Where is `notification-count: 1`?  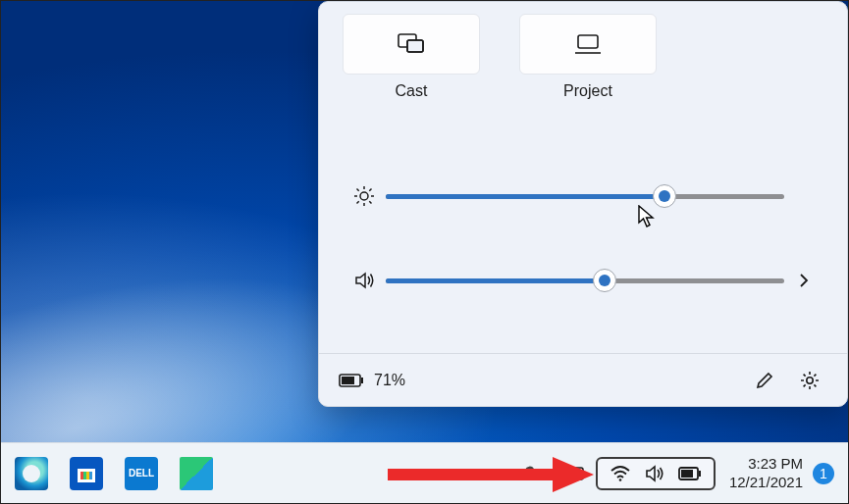
notification-count: 1 is located at coordinates (823, 474).